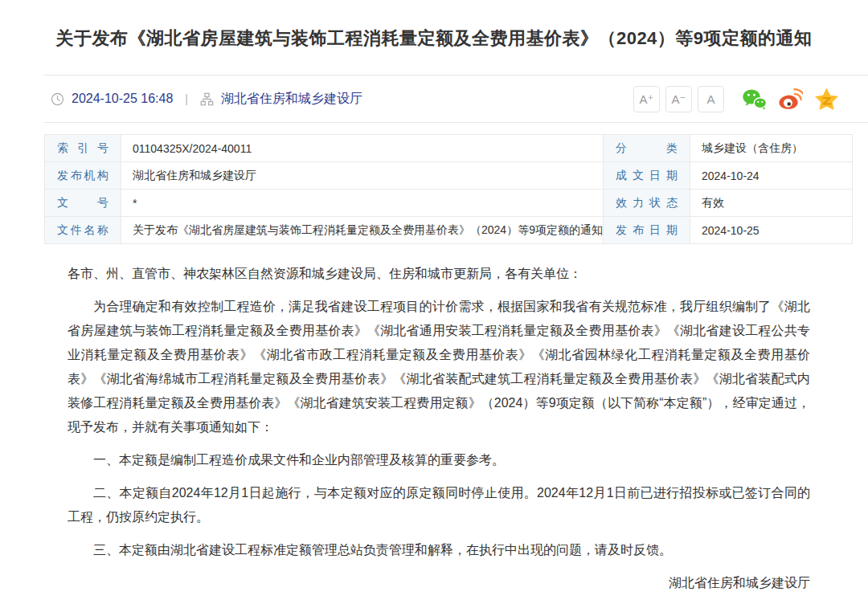 The height and width of the screenshot is (608, 868). What do you see at coordinates (84, 203) in the screenshot?
I see `info-label-doc-number: 文号` at bounding box center [84, 203].